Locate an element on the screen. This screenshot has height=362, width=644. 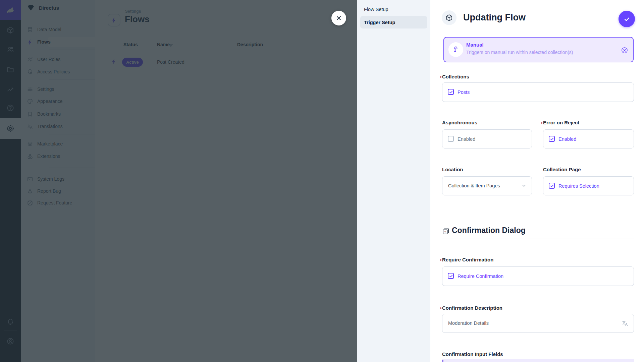
field-label-confirmation-input-fields: Confirmation Input Fields is located at coordinates (473, 354).